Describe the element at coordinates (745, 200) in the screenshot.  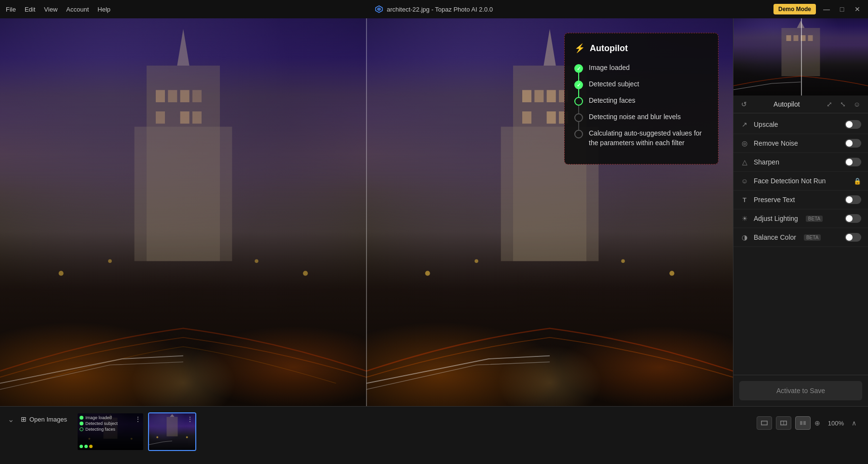
I see `preserve-text-icon: T` at that location.